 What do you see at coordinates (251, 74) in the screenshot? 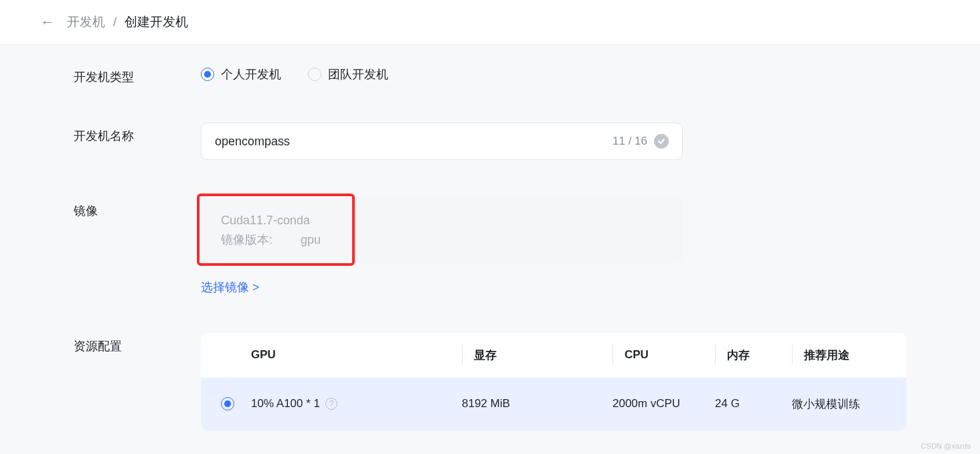
I see `radio-personal-label: 个人开发机` at bounding box center [251, 74].